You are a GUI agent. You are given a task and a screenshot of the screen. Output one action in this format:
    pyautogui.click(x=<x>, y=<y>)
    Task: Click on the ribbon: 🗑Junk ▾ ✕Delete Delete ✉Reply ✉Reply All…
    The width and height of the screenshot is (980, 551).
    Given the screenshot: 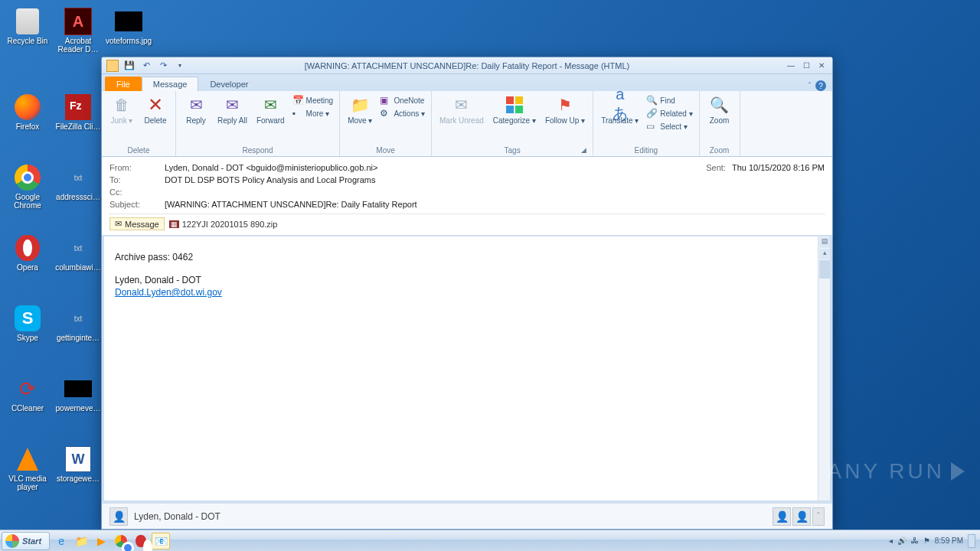 What is the action you would take?
    pyautogui.click(x=467, y=124)
    